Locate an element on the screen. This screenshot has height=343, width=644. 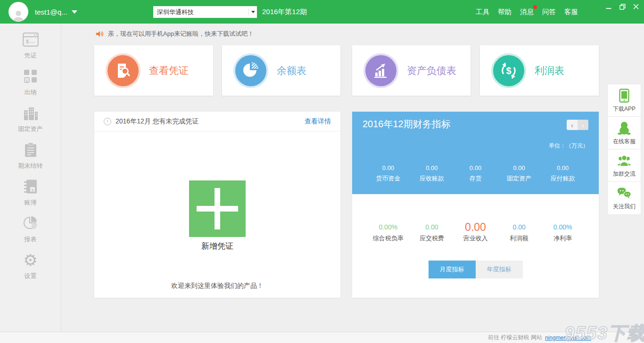
notice-text: 亲，现在可以用手机App来记账啦，快来下载试试吧！ is located at coordinates (181, 34).